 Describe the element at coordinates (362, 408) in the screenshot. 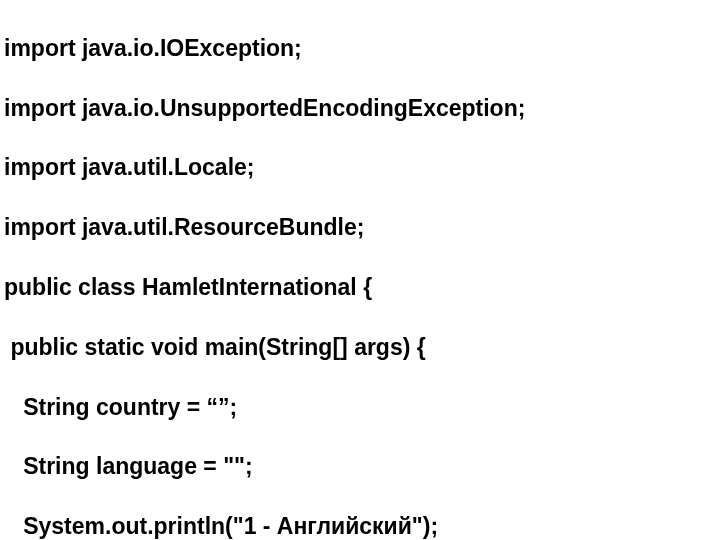

I see `code-line: String country = “”;` at that location.